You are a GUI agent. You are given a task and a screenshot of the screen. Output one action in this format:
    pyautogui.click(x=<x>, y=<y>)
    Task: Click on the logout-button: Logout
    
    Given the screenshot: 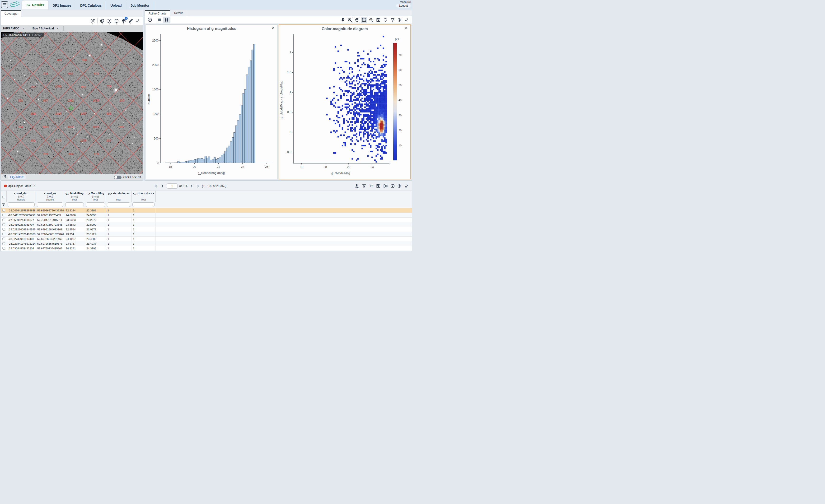 What is the action you would take?
    pyautogui.click(x=403, y=6)
    